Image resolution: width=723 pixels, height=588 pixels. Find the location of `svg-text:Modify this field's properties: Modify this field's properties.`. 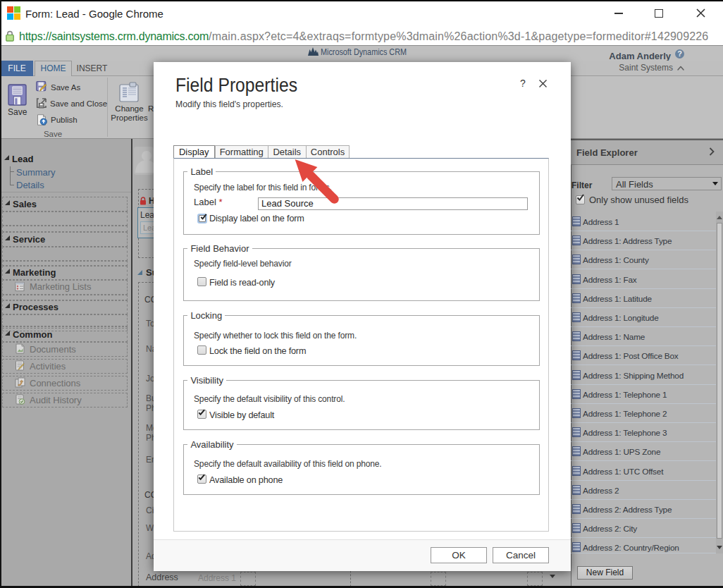

svg-text:Modify this field's properties: Modify this field's properties. is located at coordinates (230, 104).